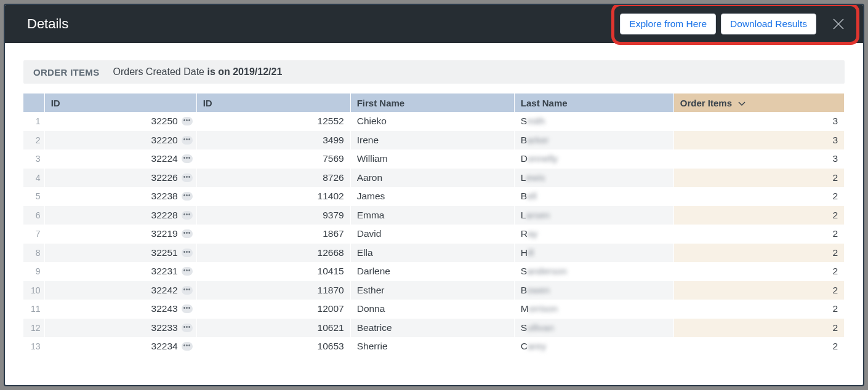 The height and width of the screenshot is (390, 868). Describe the element at coordinates (273, 178) in the screenshot. I see `cell-id2: 8726` at that location.